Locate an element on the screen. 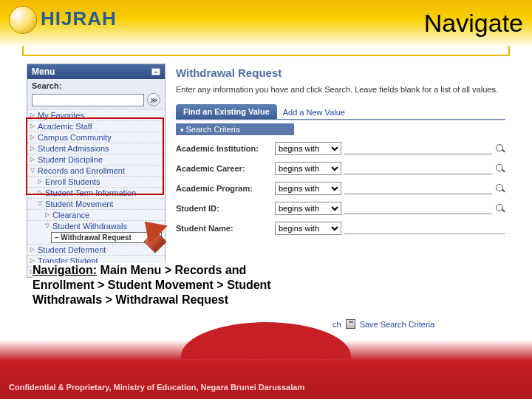 The height and width of the screenshot is (399, 532). search-field-row: Student ID:begins with is located at coordinates (341, 208).